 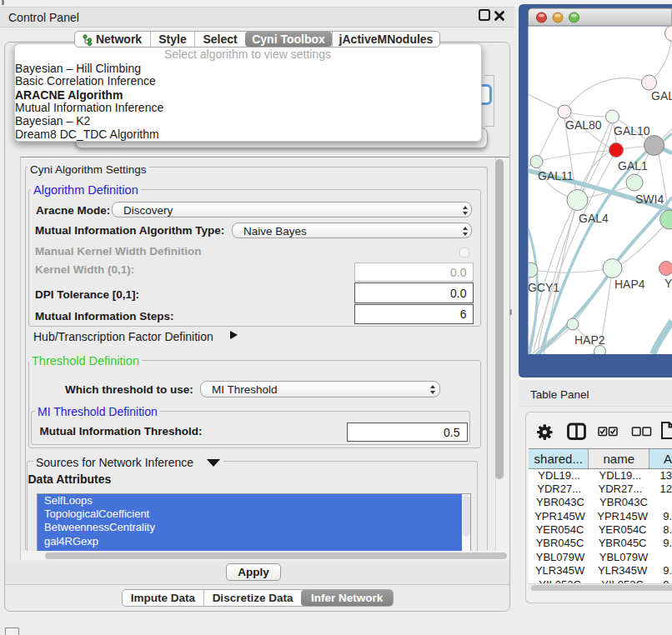 What do you see at coordinates (662, 96) in the screenshot?
I see `svg-text: GAL` at bounding box center [662, 96].